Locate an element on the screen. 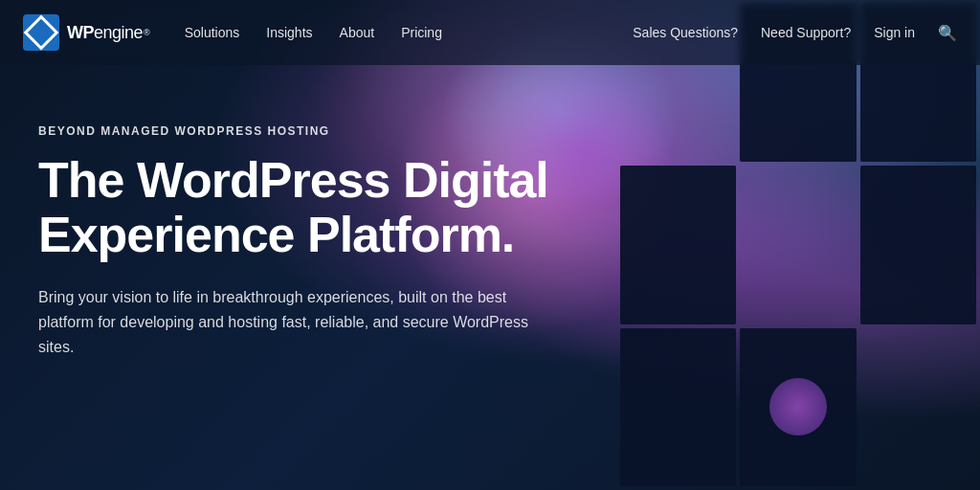  logo-engine: engine is located at coordinates (119, 33).